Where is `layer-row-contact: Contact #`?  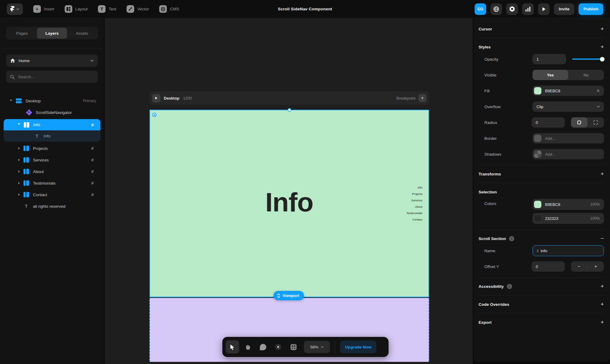 layer-row-contact: Contact # is located at coordinates (52, 195).